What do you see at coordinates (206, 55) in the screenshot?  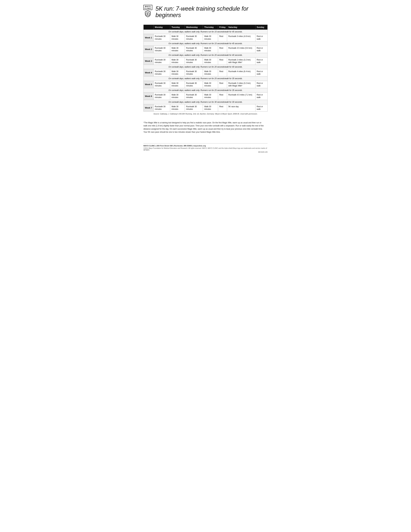 I see `week-3-note-row: On run/walk days, walkers walk only. Run…` at bounding box center [206, 55].